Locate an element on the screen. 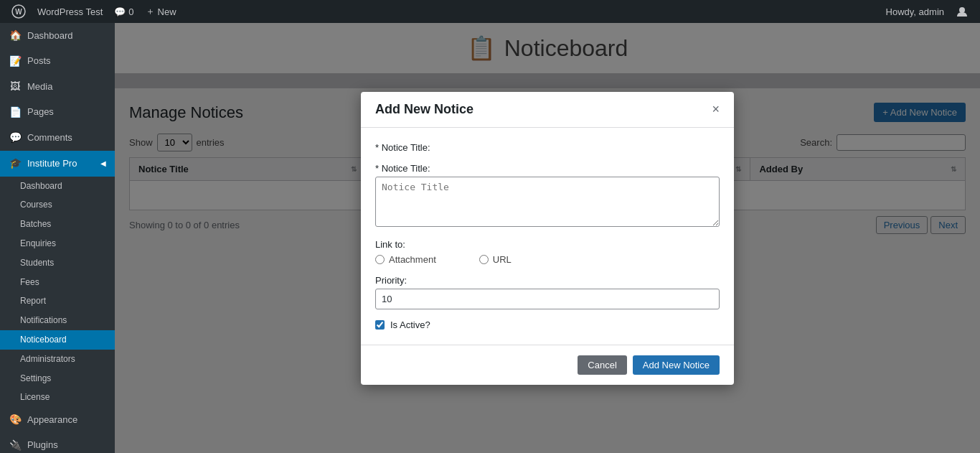 Image resolution: width=980 pixels, height=453 pixels. site-name-bar: WordPress Test is located at coordinates (70, 11).